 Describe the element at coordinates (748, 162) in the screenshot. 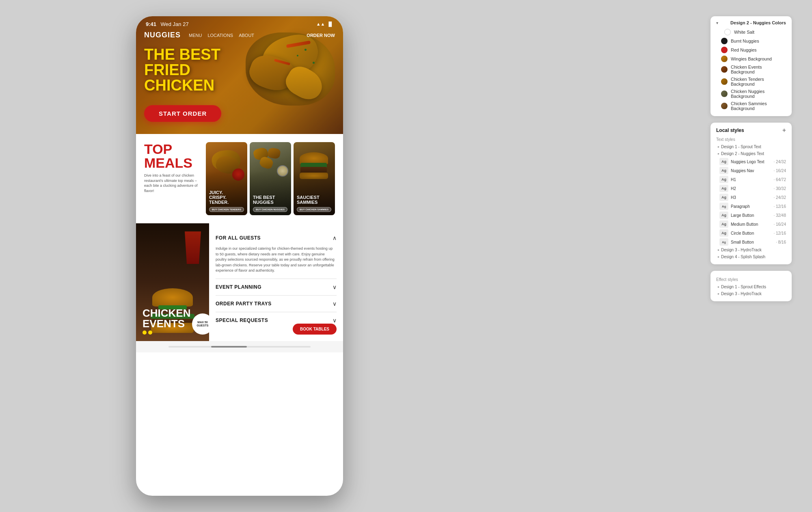

I see `style-label-nuggies-logo: Nuggies Logo Text` at that location.